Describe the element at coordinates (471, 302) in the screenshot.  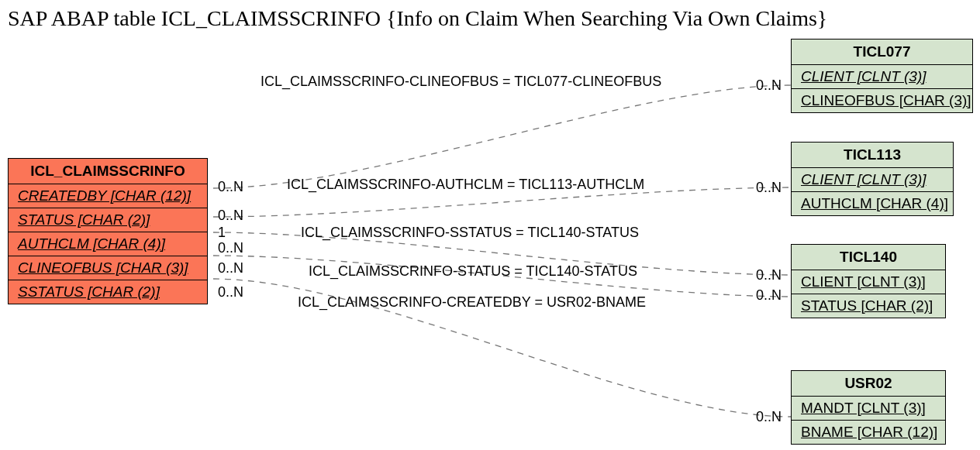
I see `relation-label: ICL_CLAIMSSCRINFO-CREATEDBY = USR02-BNAM…` at that location.